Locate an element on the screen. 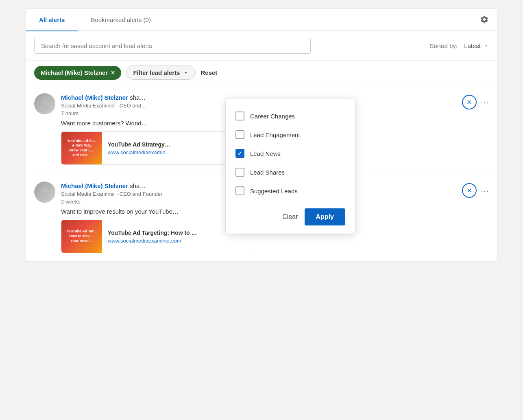  filter-option-label: Lead Engagement is located at coordinates (275, 135).